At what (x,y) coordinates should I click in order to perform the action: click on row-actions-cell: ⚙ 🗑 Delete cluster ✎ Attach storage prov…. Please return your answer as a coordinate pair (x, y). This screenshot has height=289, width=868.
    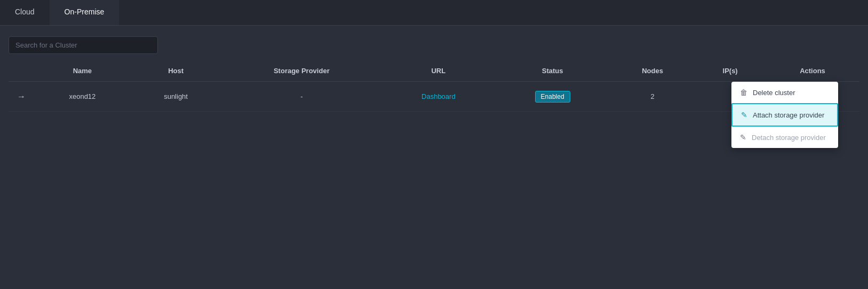
    Looking at the image, I should click on (813, 97).